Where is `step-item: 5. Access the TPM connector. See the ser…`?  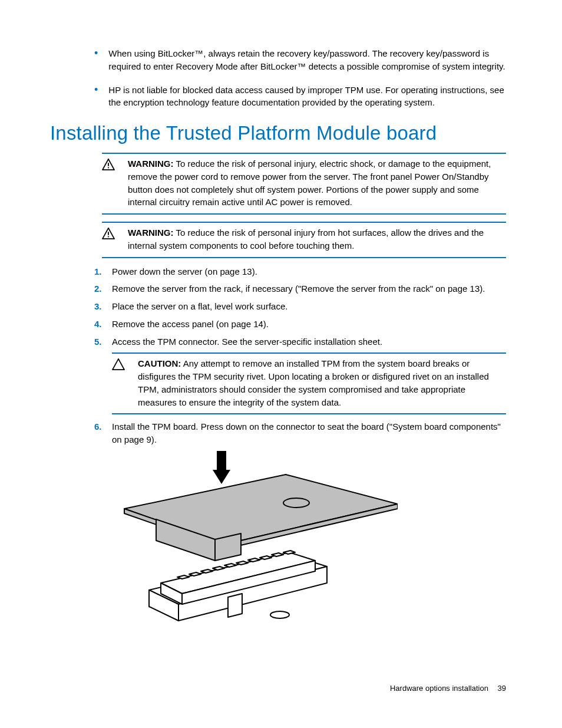 step-item: 5. Access the TPM connector. See the ser… is located at coordinates (300, 342).